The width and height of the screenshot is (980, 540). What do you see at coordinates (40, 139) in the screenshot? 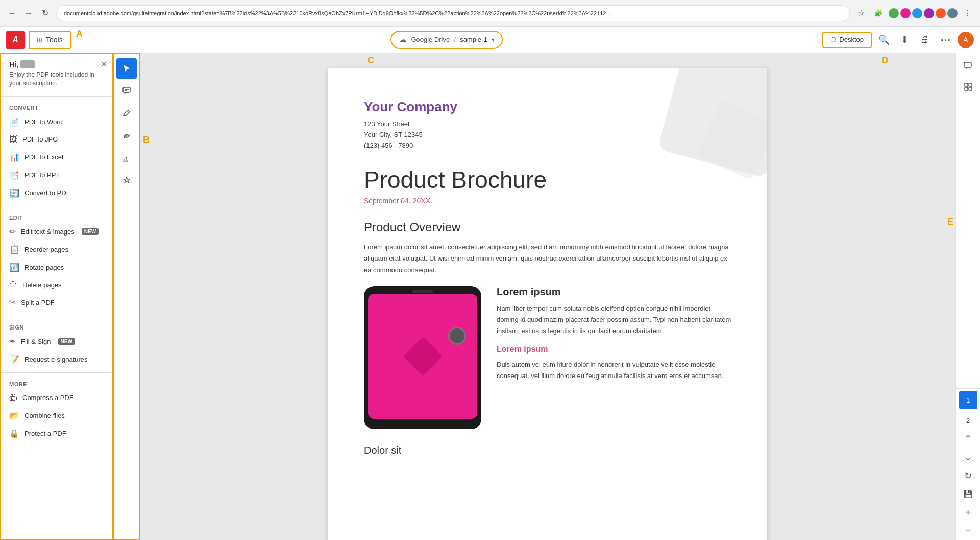
I see `pdf-to-jpg-label: PDF to JPG` at bounding box center [40, 139].